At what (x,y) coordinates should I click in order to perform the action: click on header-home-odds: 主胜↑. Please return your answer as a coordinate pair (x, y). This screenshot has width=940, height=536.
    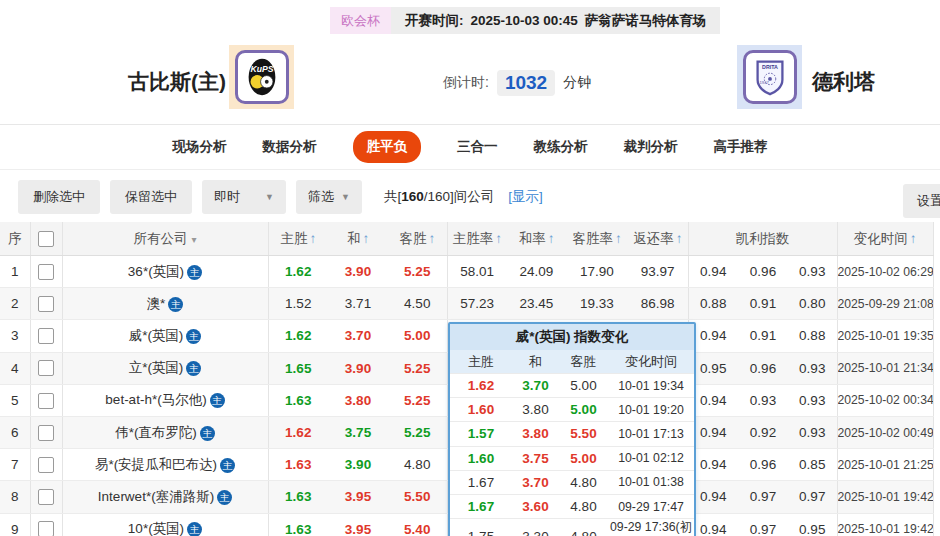
    Looking at the image, I should click on (298, 239).